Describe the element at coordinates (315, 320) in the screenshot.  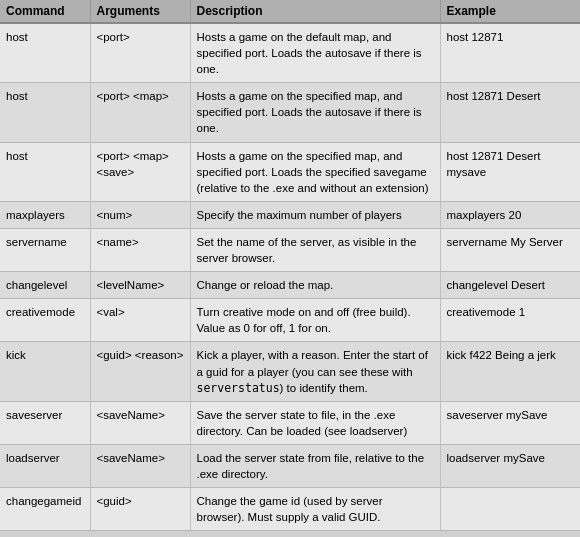
I see `cell-description: Turn creative mode on and off (free buil…` at that location.